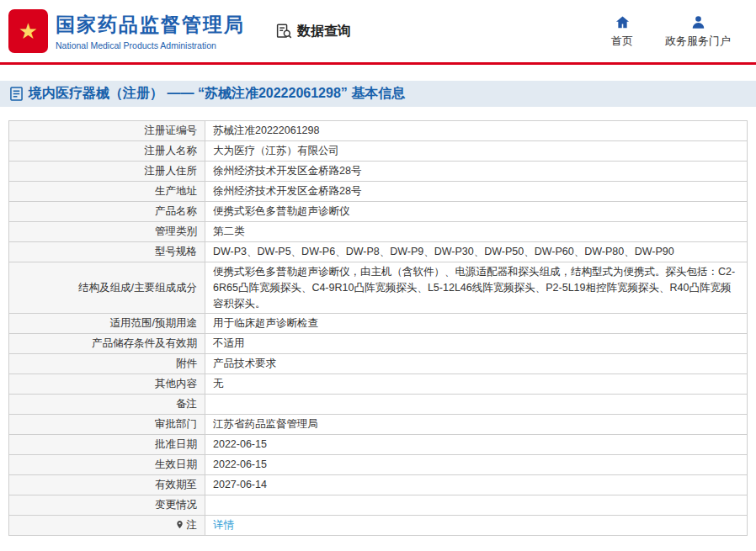  Describe the element at coordinates (224, 525) in the screenshot. I see `detail-link: 详情` at that location.